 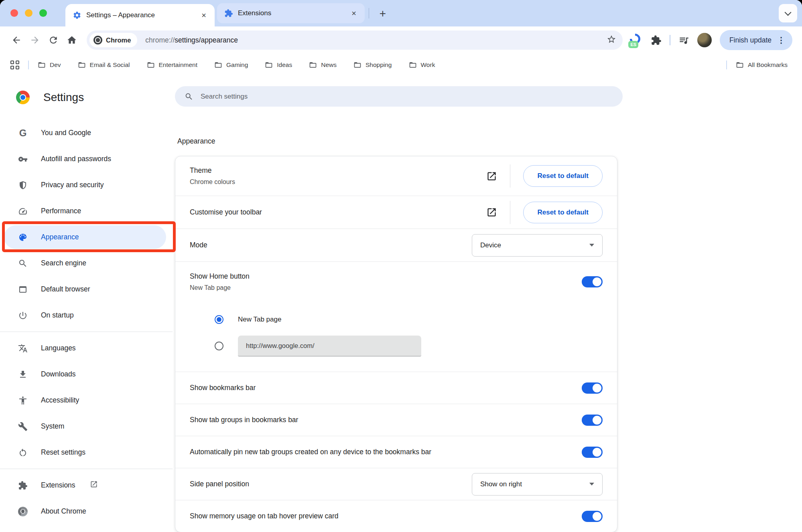 I want to click on sidebar-item-label: Performance, so click(x=61, y=211).